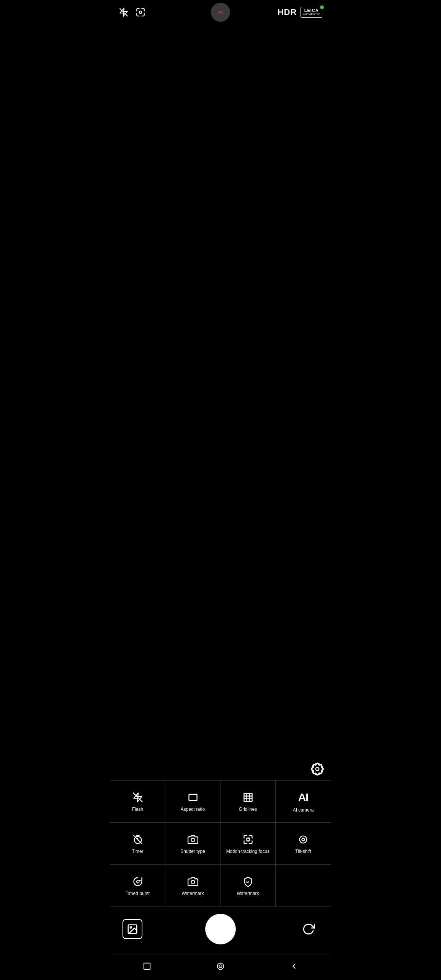 The width and height of the screenshot is (441, 980). I want to click on shutter-type-icon, so click(193, 840).